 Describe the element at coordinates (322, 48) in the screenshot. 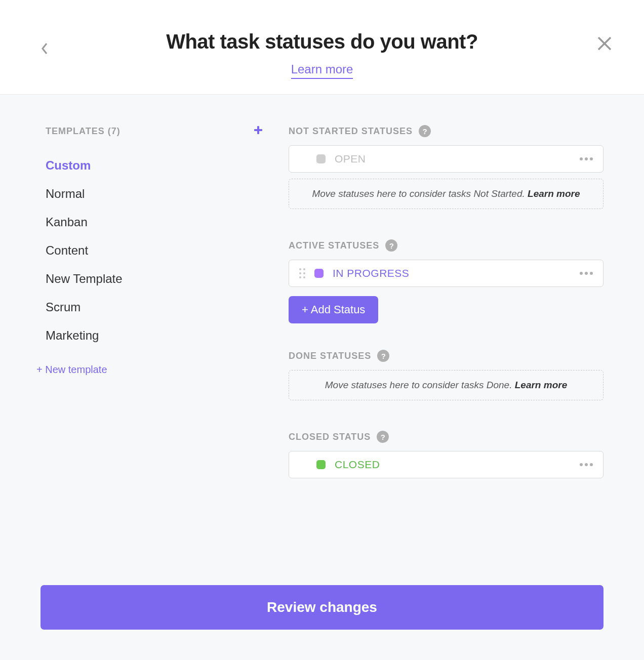

I see `modal-header: What task statuses do you want? Learn mo…` at that location.